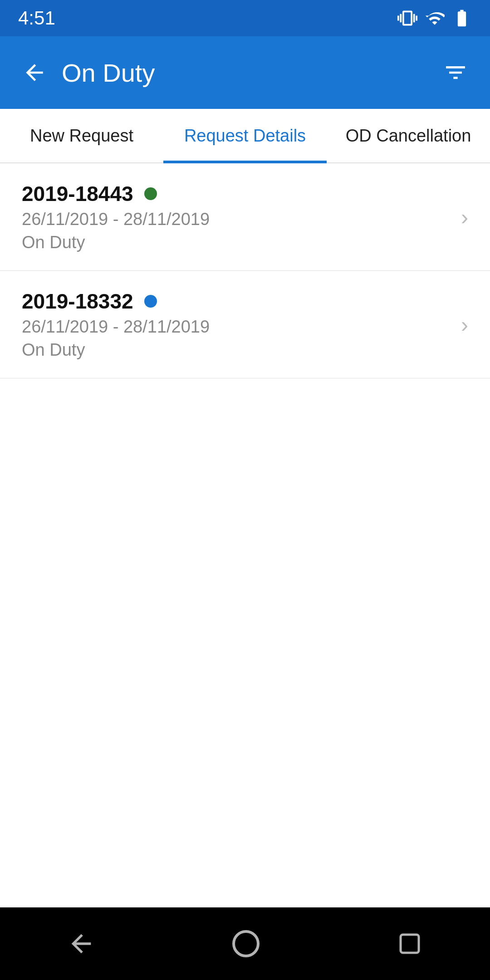  Describe the element at coordinates (88, 73) in the screenshot. I see `app-bar-left: On Duty` at that location.